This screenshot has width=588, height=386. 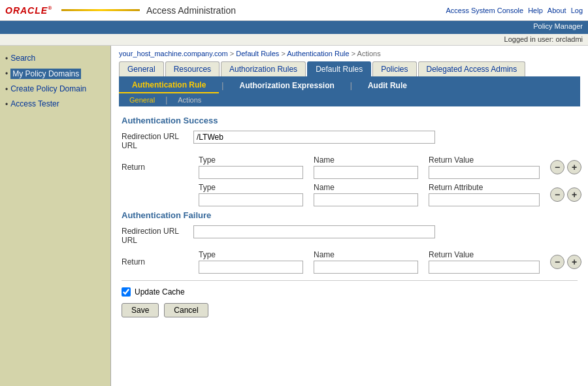 I want to click on field-group-name-failure: Name, so click(x=366, y=262).